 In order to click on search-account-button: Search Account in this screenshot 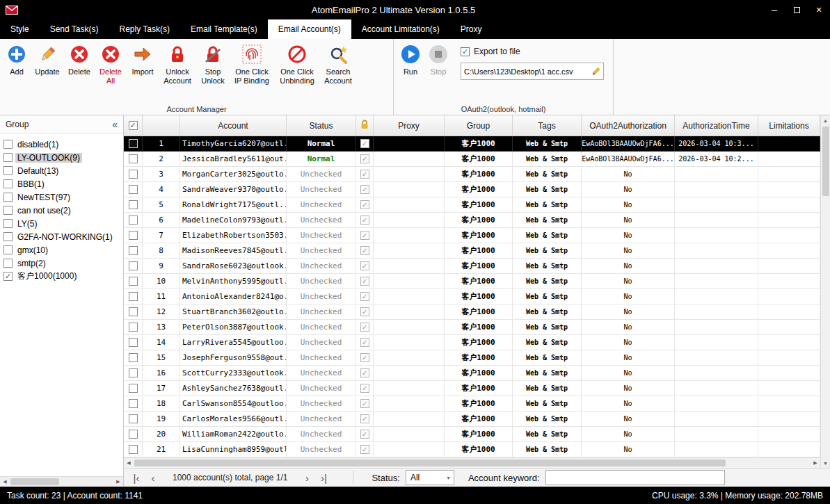, I will do `click(338, 64)`.